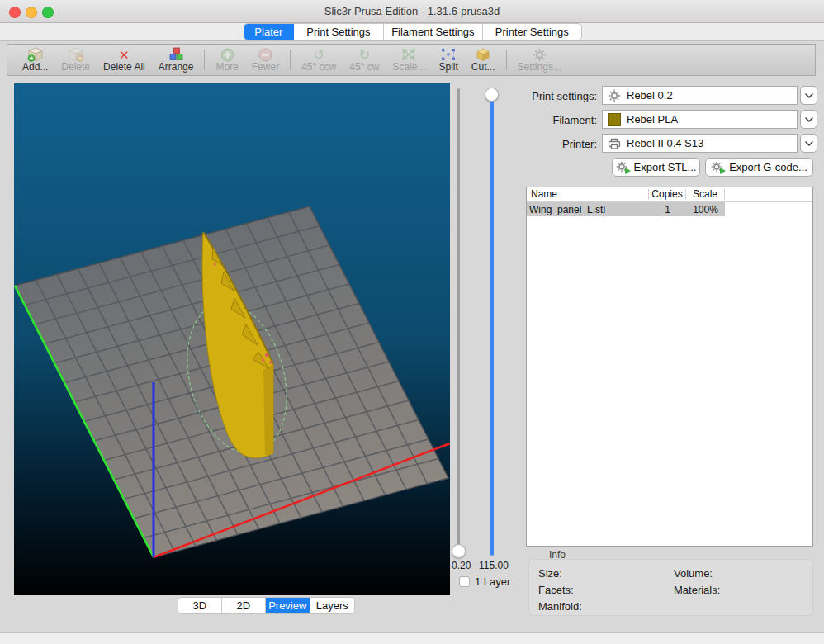 This screenshot has height=644, width=824. I want to click on upper-layer-value: 115.00, so click(500, 566).